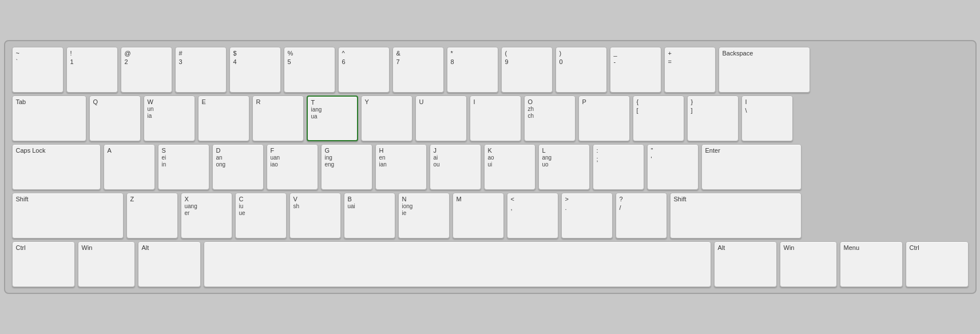 This screenshot has width=980, height=334. Describe the element at coordinates (767, 118) in the screenshot. I see `key-backslash: I\` at that location.